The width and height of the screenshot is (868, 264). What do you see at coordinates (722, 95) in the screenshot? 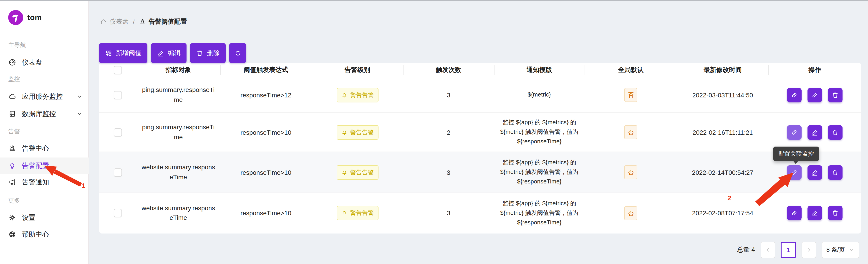
I see `modified-time-cell: 2022-03-03T11:44:50` at bounding box center [722, 95].